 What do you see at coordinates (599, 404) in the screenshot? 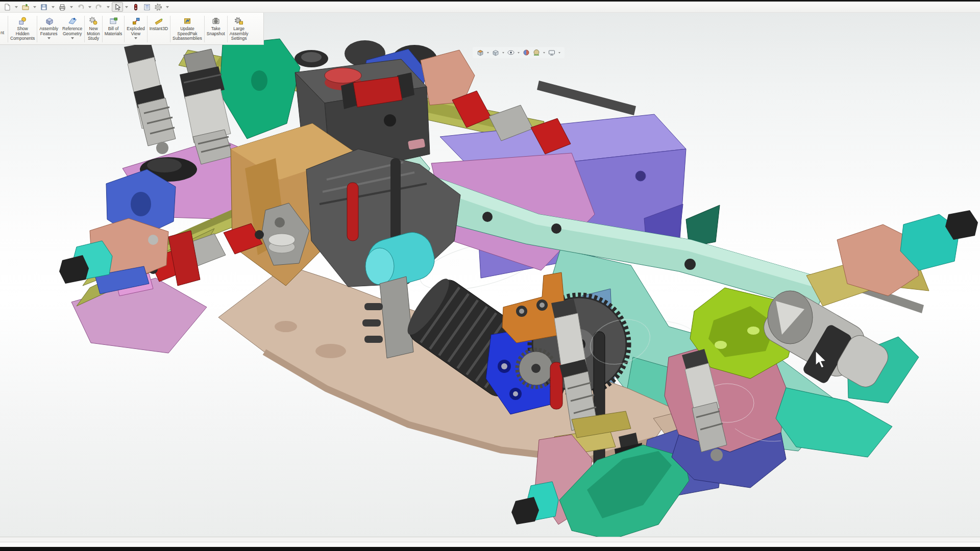
I see `vertical-rod-right` at bounding box center [599, 404].